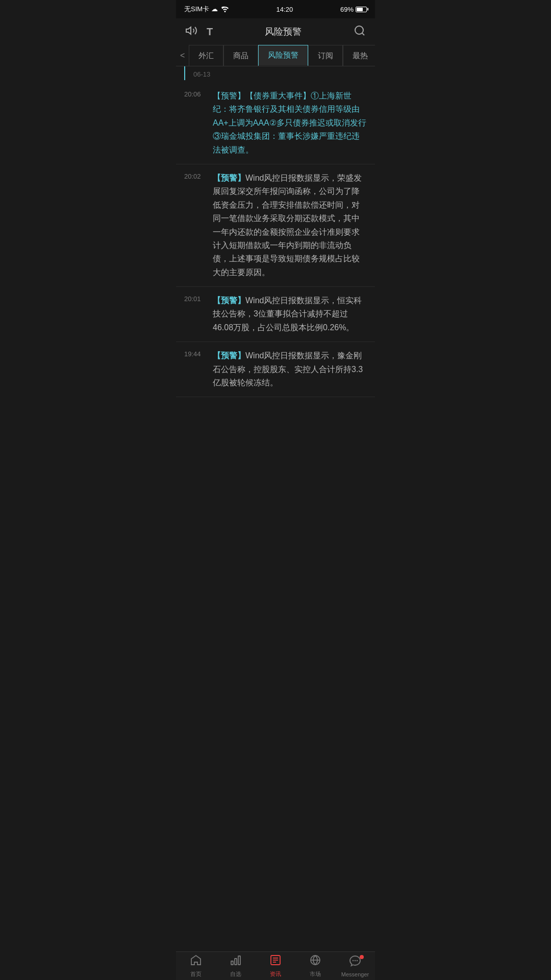  I want to click on news-time: 20:01, so click(195, 314).